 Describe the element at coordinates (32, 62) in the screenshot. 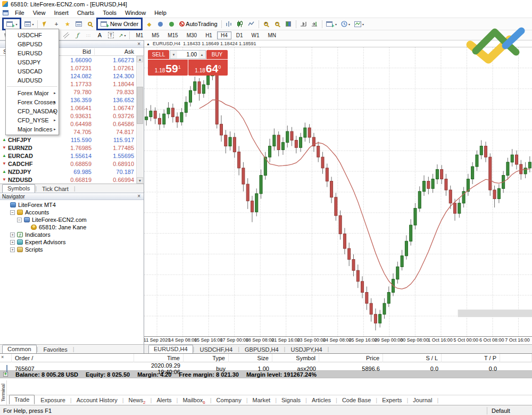

I see `dropdown-item-usdjpy: USDJPY` at that location.